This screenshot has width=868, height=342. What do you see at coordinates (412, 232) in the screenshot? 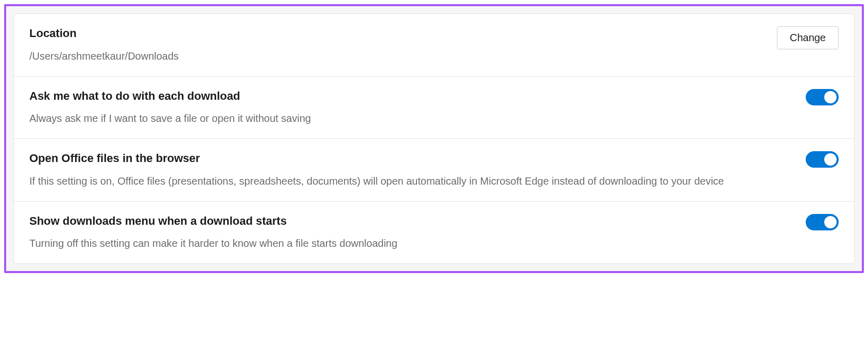
I see `show-downloads-menu-content: Show downloads menu when a download star…` at bounding box center [412, 232].